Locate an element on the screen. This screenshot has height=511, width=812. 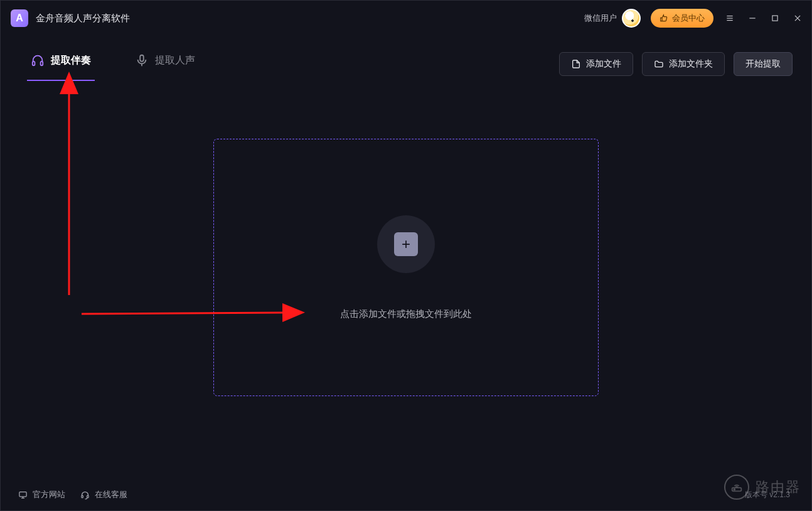
tab-extract-vocals: 提取人声 is located at coordinates (165, 64).